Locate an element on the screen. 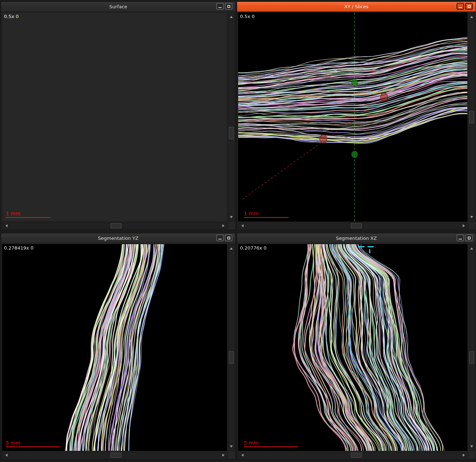 The width and height of the screenshot is (476, 462). panel-title: XY / Slices is located at coordinates (357, 6).